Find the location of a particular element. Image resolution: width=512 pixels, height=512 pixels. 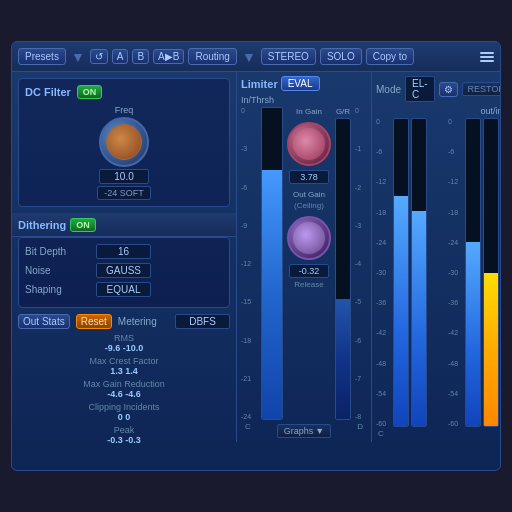

out-gain-knob is located at coordinates (309, 238).